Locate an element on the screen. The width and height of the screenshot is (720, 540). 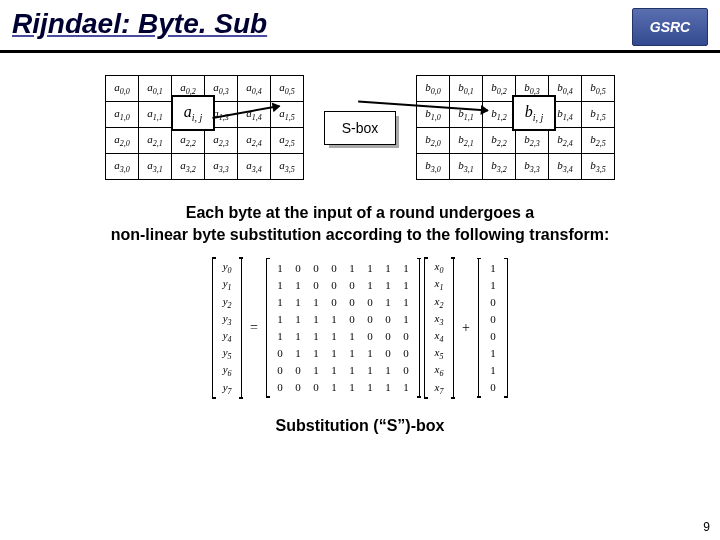
highlight-b-cell: bi, j is located at coordinates (534, 113).